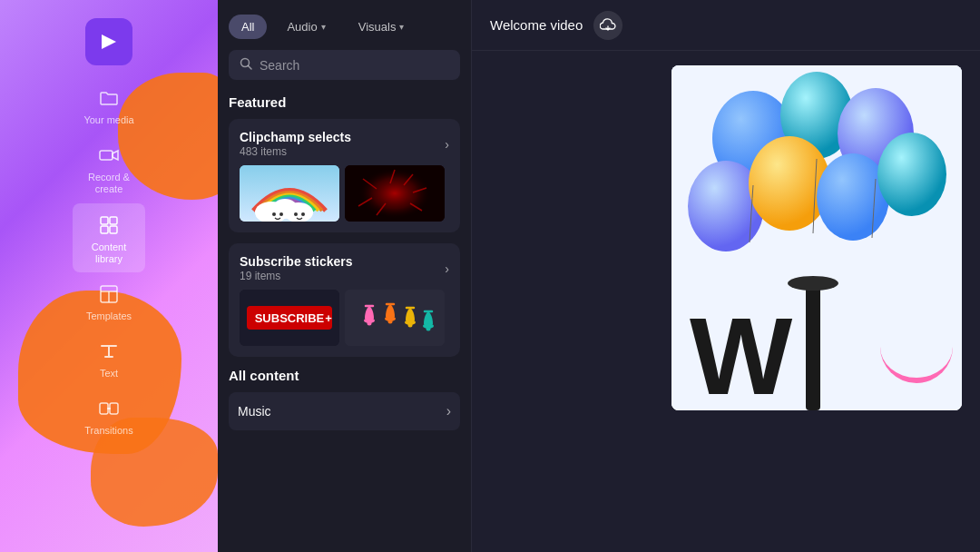 The width and height of the screenshot is (980, 552). I want to click on sidebar-item-templates: Templates, so click(109, 301).